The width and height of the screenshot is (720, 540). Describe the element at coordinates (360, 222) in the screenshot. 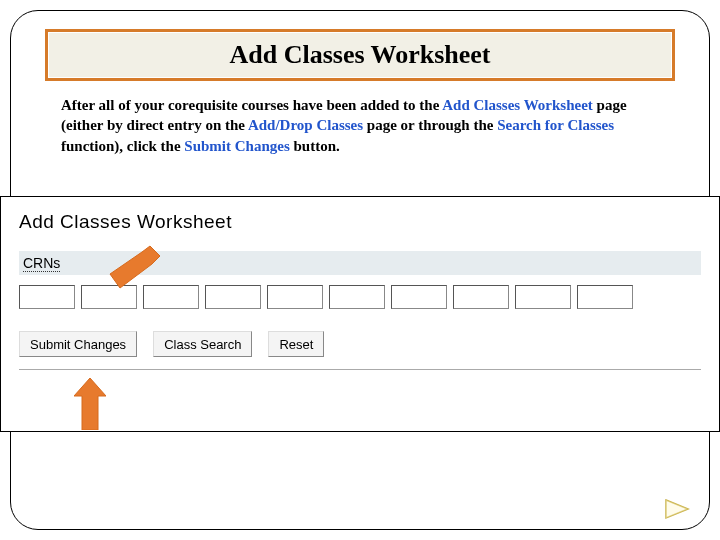

I see `worksheet-heading: Add Classes Worksheet` at that location.